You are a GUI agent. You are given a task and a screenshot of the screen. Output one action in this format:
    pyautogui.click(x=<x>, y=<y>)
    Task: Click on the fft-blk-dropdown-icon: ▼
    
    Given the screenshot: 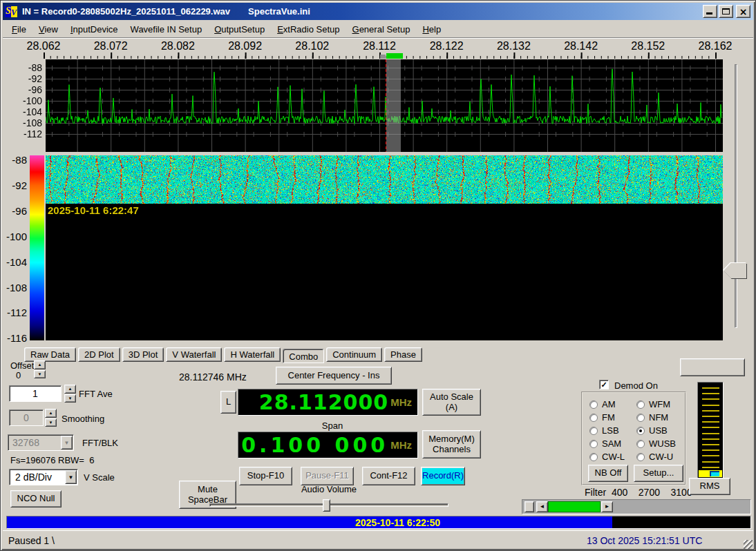 What is the action you would take?
    pyautogui.click(x=66, y=443)
    